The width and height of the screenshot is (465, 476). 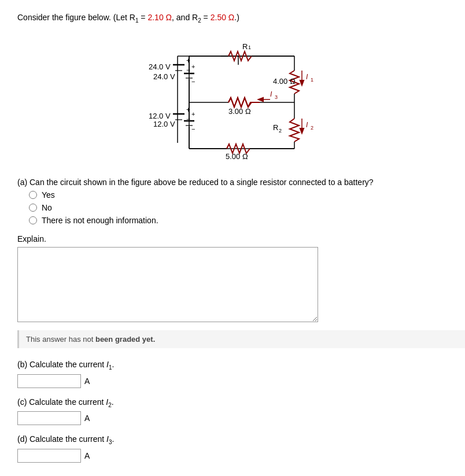 I want to click on svg-text: 3.00 Ω, so click(x=239, y=111).